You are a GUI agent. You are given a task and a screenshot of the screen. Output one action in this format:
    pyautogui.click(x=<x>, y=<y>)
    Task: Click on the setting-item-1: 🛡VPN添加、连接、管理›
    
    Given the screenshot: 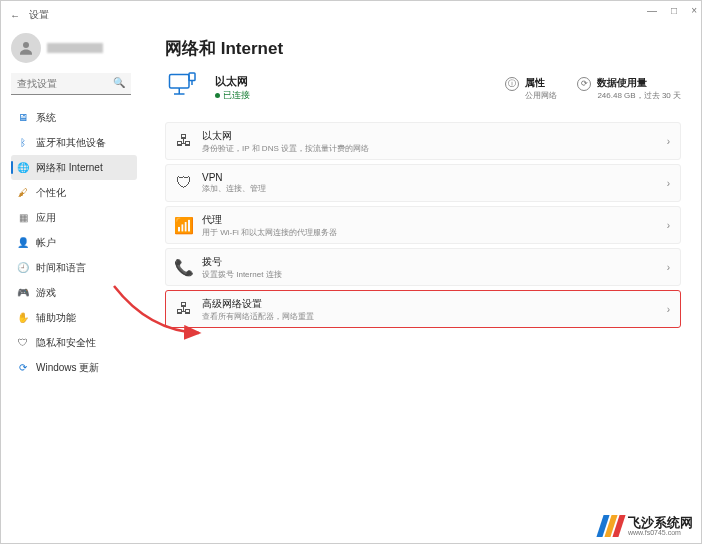 What is the action you would take?
    pyautogui.click(x=423, y=183)
    